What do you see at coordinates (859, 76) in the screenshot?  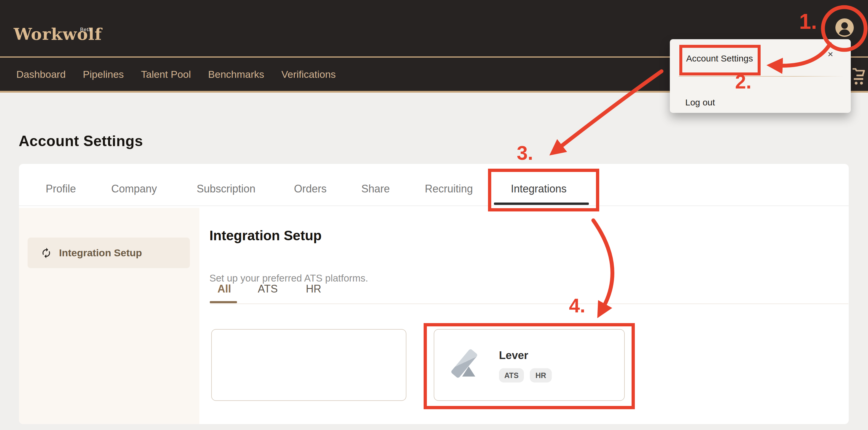 I see `orders-cart-icon` at bounding box center [859, 76].